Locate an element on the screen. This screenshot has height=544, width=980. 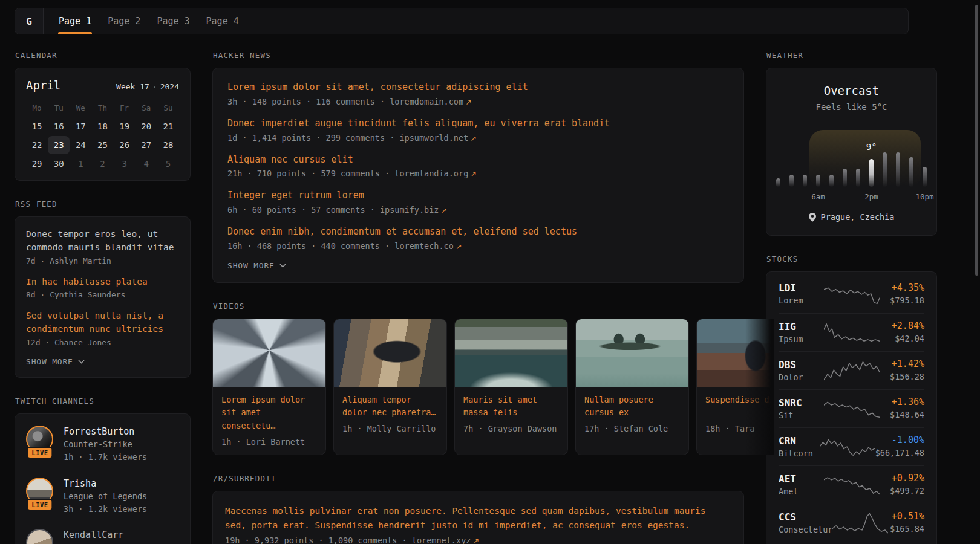
twitch-channel-row: LIVE ForrestBurton Counter-Strike 1h · 1… is located at coordinates (103, 445).